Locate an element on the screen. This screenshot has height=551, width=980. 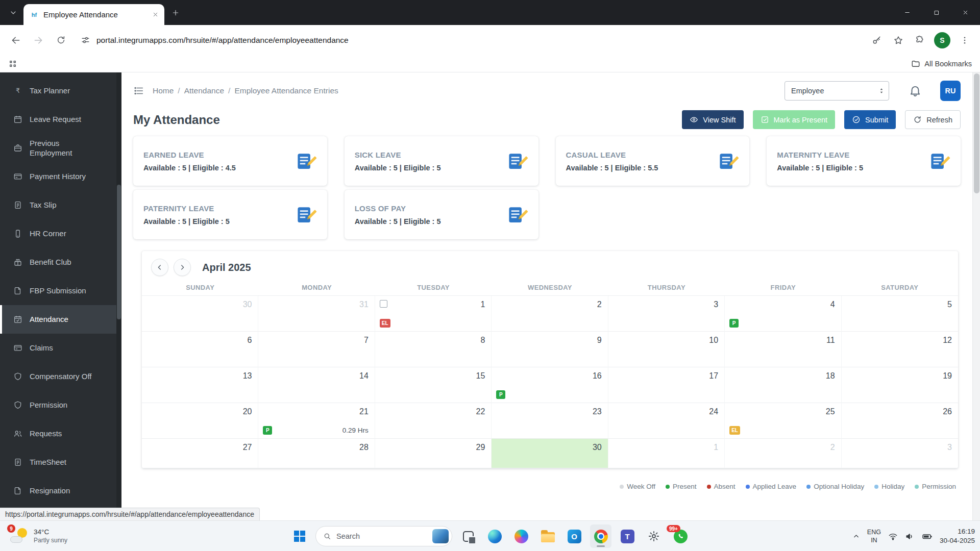
calendar-cell: 24 is located at coordinates (667, 421).